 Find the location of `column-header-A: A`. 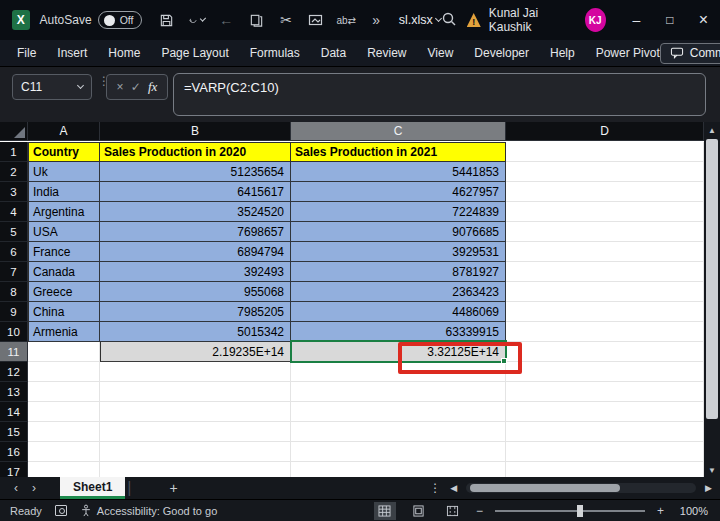

column-header-A: A is located at coordinates (64, 132).